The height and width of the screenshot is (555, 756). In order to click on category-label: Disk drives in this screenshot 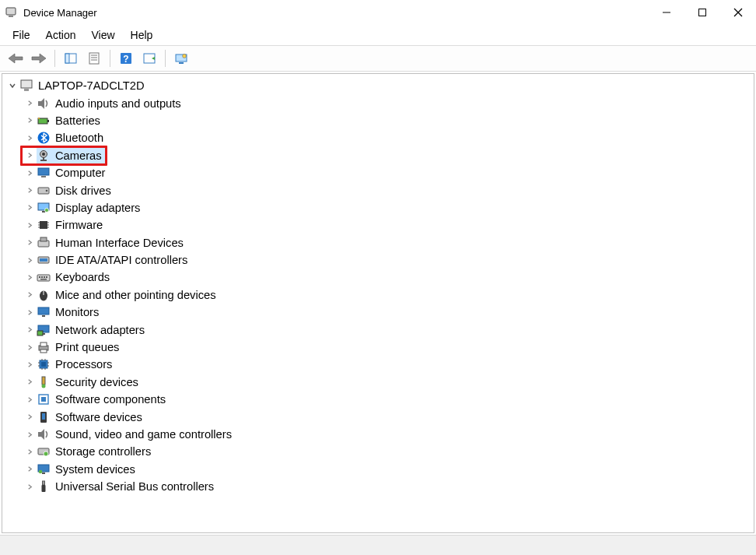, I will do `click(83, 191)`.